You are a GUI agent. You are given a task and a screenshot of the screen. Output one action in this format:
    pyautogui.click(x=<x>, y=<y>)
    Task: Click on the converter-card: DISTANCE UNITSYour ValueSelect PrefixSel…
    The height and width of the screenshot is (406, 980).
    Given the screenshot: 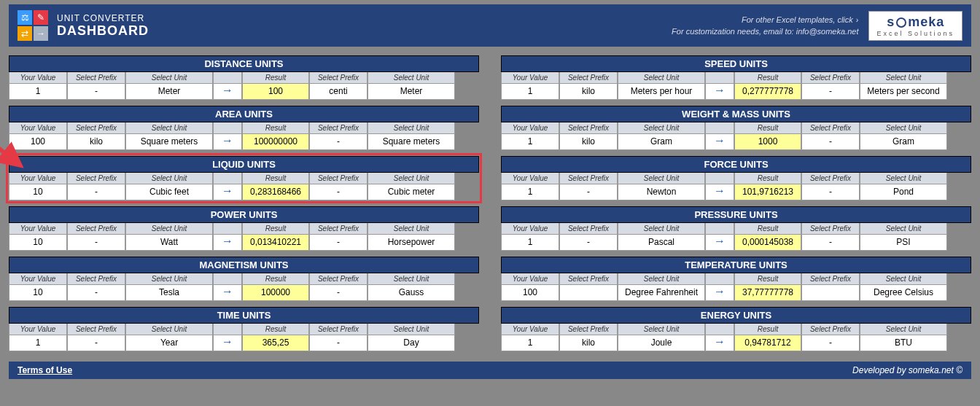 What is the action you would take?
    pyautogui.click(x=244, y=77)
    